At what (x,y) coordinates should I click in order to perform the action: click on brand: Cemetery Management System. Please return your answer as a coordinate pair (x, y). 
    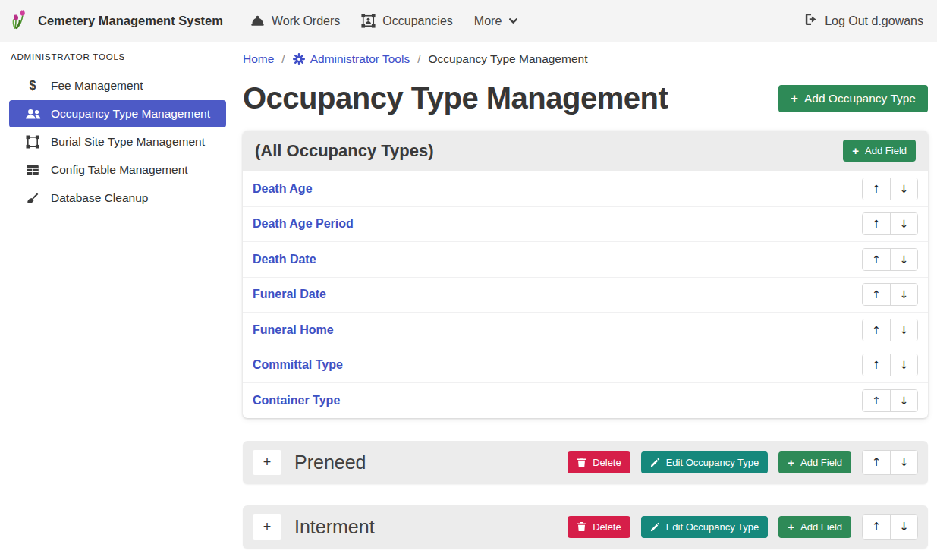
    Looking at the image, I should click on (117, 21).